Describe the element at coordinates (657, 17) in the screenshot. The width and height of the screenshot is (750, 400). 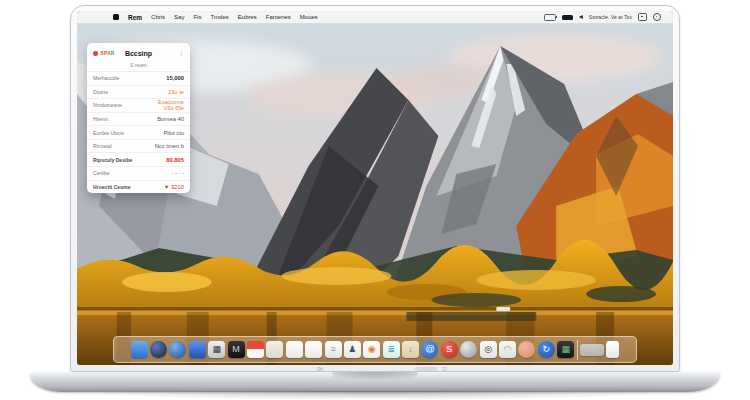
I see `siri-icon` at that location.